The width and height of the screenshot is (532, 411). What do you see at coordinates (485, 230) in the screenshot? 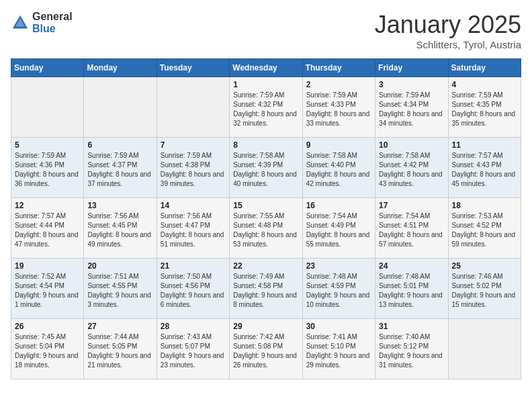
I see `day-info: Sunrise: 7:53 AM Sunset: 4:52 PM Dayligh…` at bounding box center [485, 230].